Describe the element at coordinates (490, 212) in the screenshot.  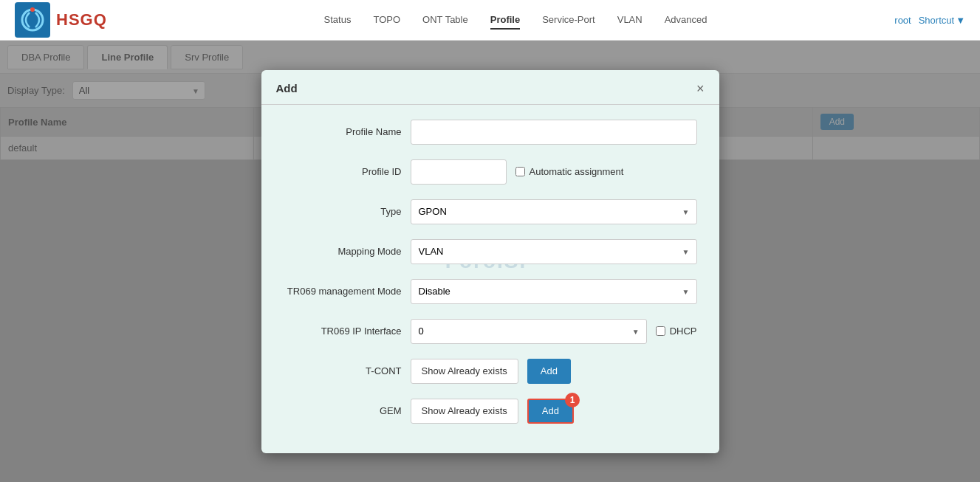
I see `form-row-type: Type GPON` at that location.